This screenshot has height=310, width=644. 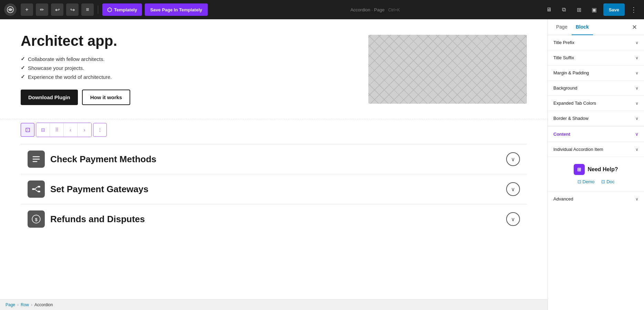 I want to click on doc-label: Doc, so click(x=611, y=182).